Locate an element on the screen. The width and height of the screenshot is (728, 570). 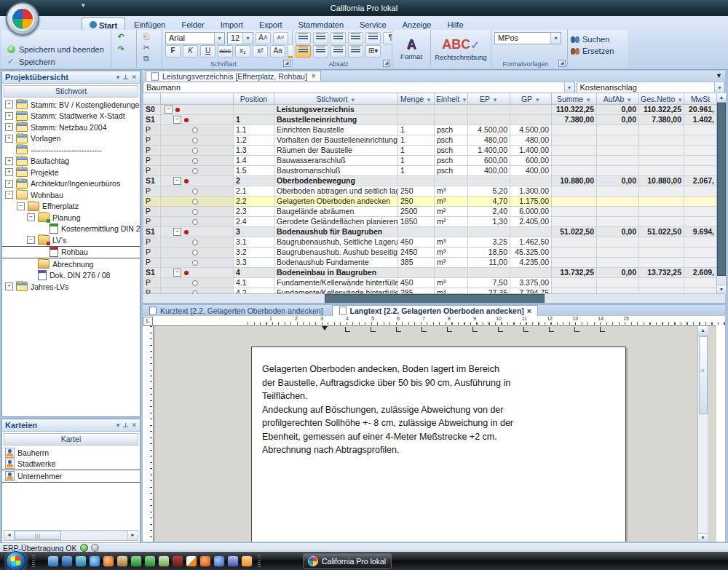
text-line: Andeckung auf Böschungen, zulässige Abwe… is located at coordinates (430, 411).